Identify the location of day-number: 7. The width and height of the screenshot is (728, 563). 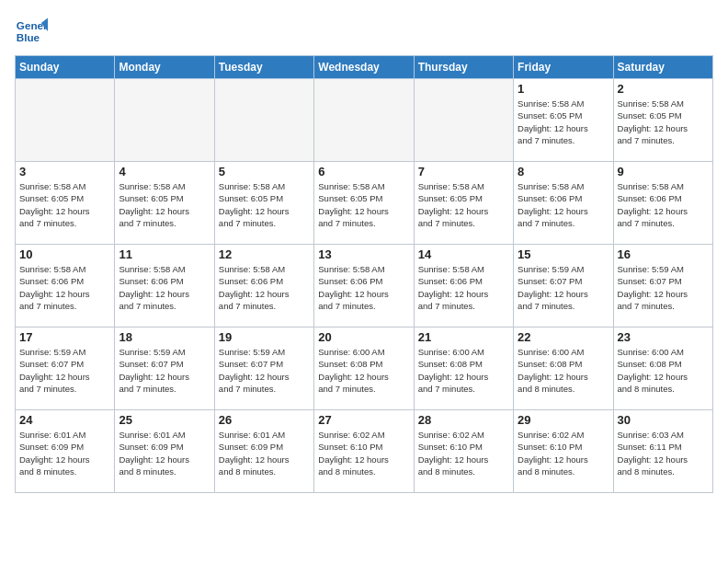
(463, 171).